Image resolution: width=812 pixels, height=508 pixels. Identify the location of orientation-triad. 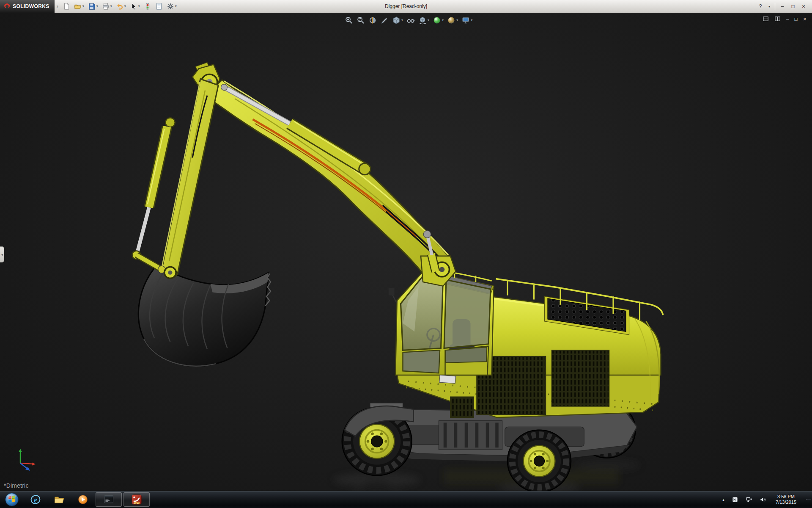
(26, 458).